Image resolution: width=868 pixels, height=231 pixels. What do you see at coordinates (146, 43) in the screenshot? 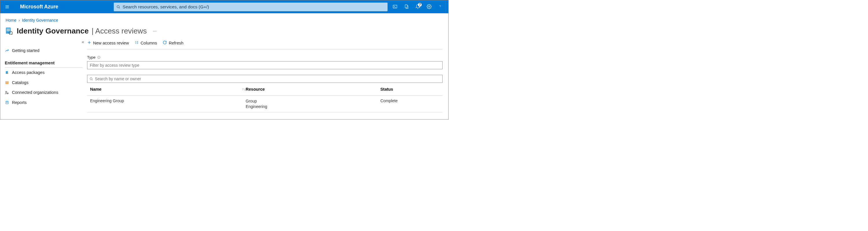
I see `columns-button: Columns` at bounding box center [146, 43].